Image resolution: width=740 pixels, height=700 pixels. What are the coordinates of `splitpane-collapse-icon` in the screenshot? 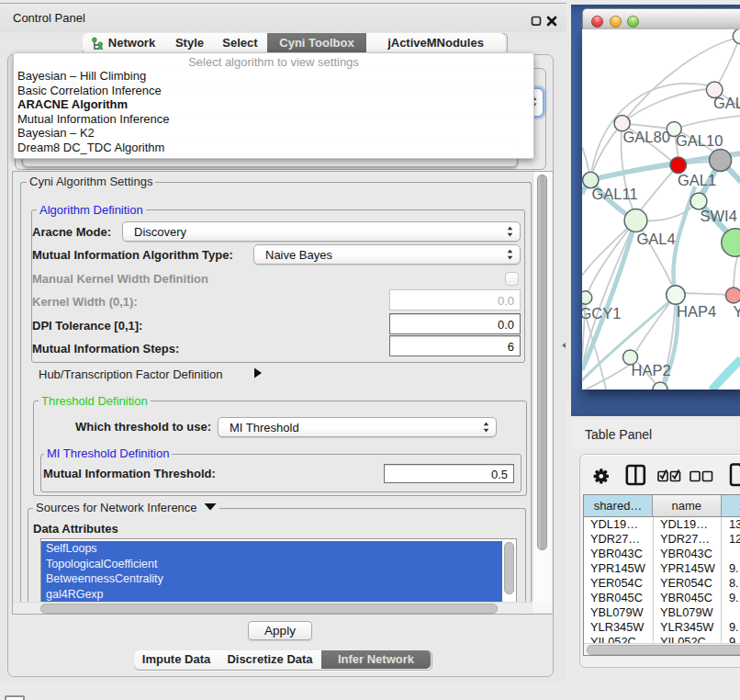 It's located at (564, 345).